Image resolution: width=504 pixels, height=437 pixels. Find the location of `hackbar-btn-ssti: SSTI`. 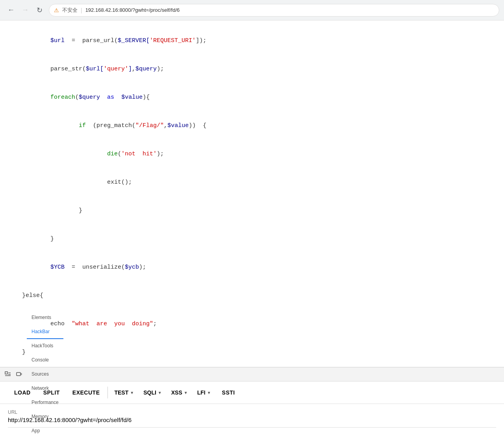

hackbar-btn-ssti: SSTI is located at coordinates (228, 393).